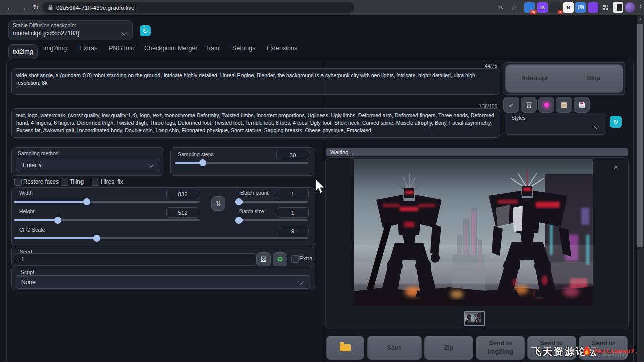 Image resolution: width=644 pixels, height=362 pixels. Describe the element at coordinates (23, 7) in the screenshot. I see `forward-icon: →` at that location.